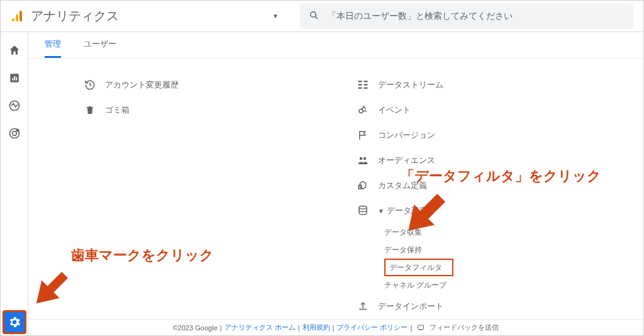  Describe the element at coordinates (406, 135) in the screenshot. I see `menu-label: コンバージョン` at that location.